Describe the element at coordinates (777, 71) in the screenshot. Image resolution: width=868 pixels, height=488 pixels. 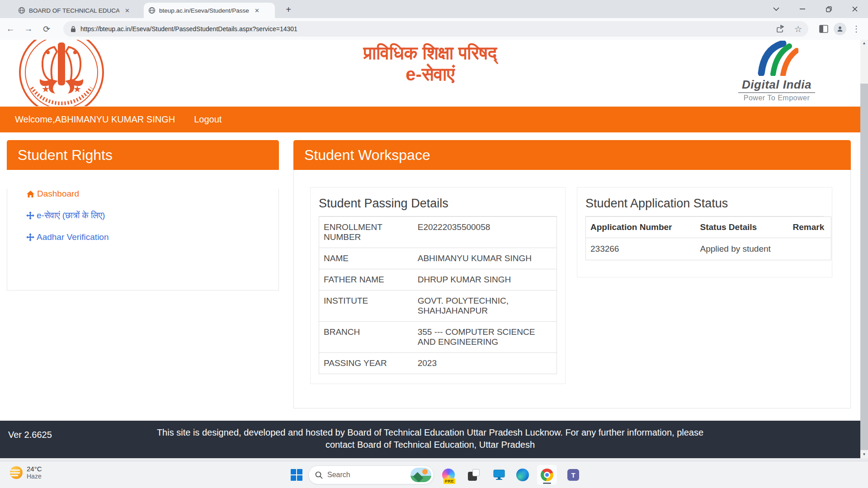
I see `digital-india-logo: Digital India Power To Empower` at that location.